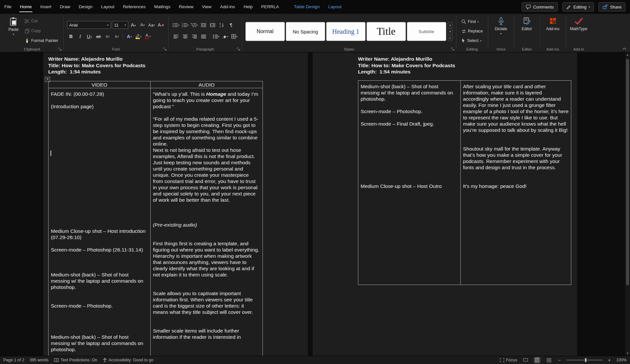  Describe the element at coordinates (386, 31) in the screenshot. I see `style-title: Title` at that location.